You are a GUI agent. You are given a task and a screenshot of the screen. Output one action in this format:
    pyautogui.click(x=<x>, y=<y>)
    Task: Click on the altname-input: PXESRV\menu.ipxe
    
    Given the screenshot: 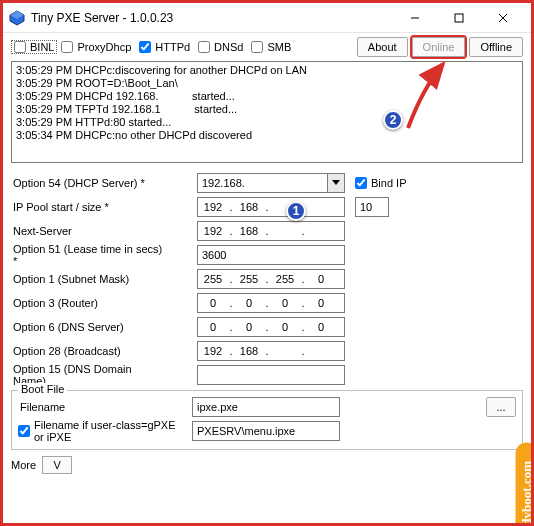 What is the action you would take?
    pyautogui.click(x=266, y=431)
    